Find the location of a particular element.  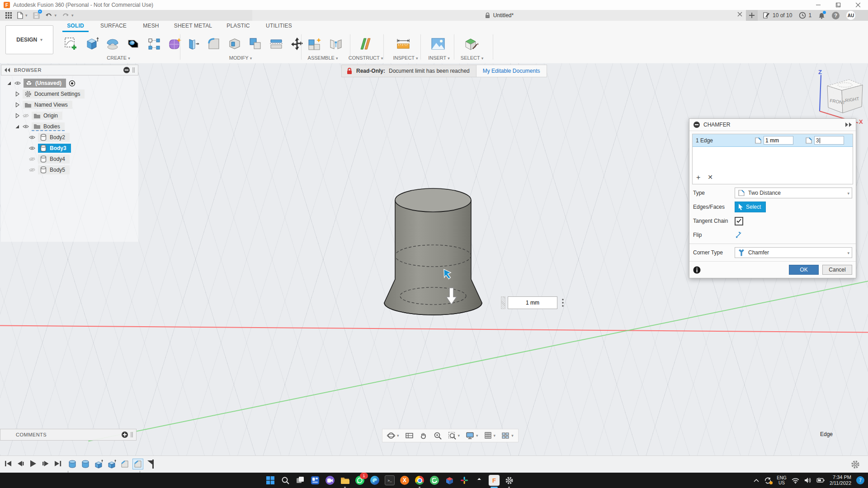

workspace-selector: DESIGN is located at coordinates (29, 40).